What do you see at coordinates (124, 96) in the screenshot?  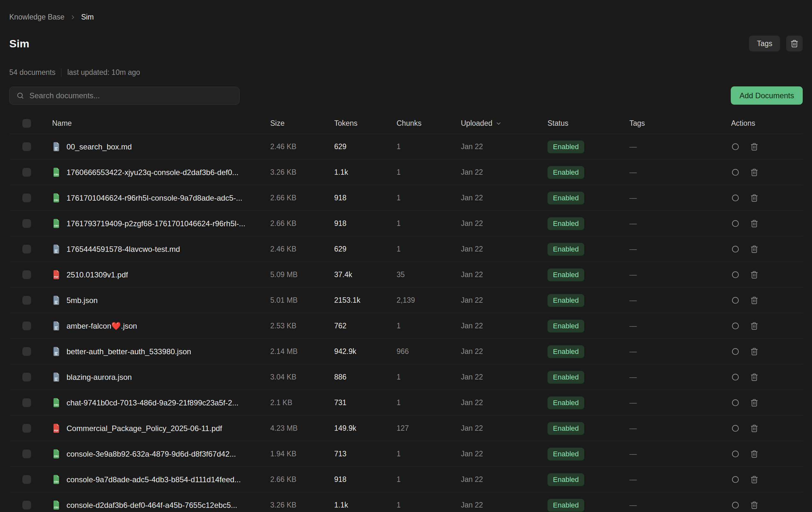 I see `search-input` at bounding box center [124, 96].